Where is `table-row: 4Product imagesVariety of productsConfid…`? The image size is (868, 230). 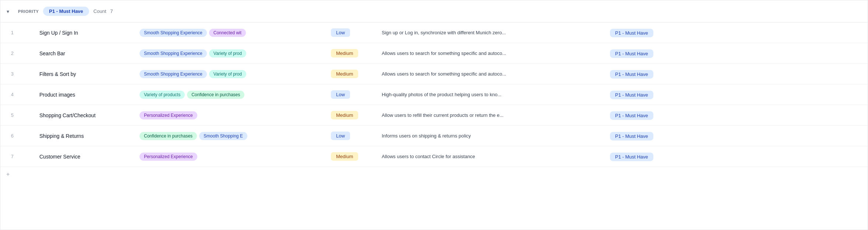
table-row: 4Product imagesVariety of productsConfid… is located at coordinates (434, 95).